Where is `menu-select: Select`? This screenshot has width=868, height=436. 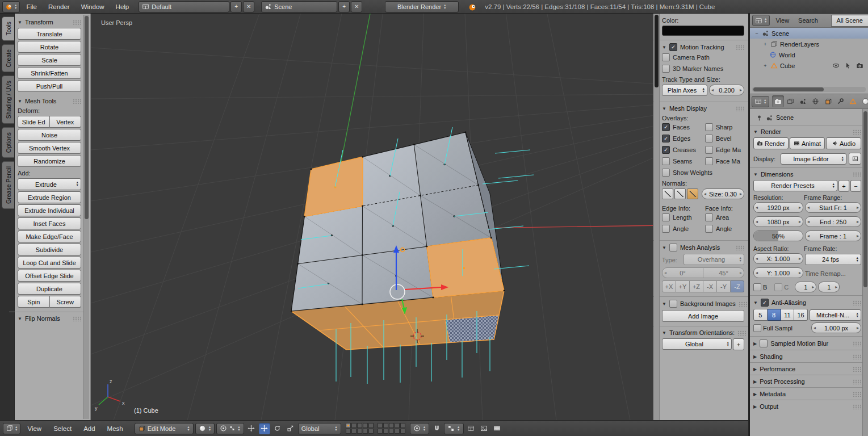 menu-select: Select is located at coordinates (62, 429).